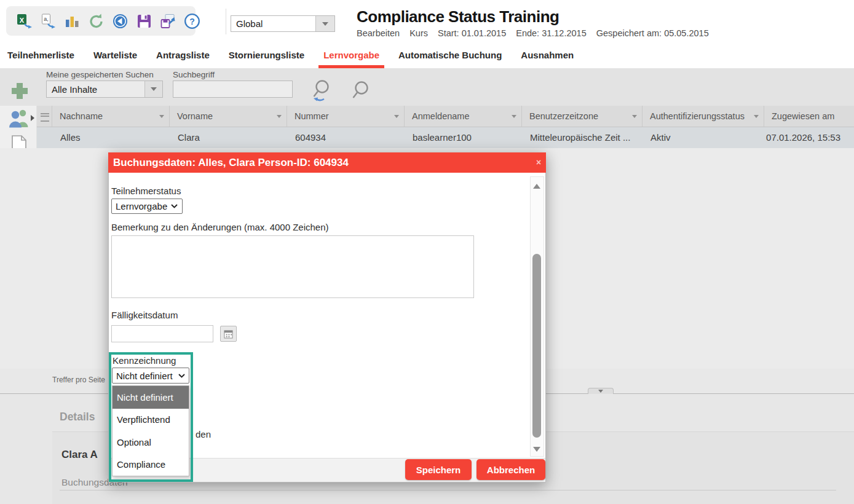 The height and width of the screenshot is (504, 854). I want to click on meta-bearbeiten: Bearbeiten, so click(378, 33).